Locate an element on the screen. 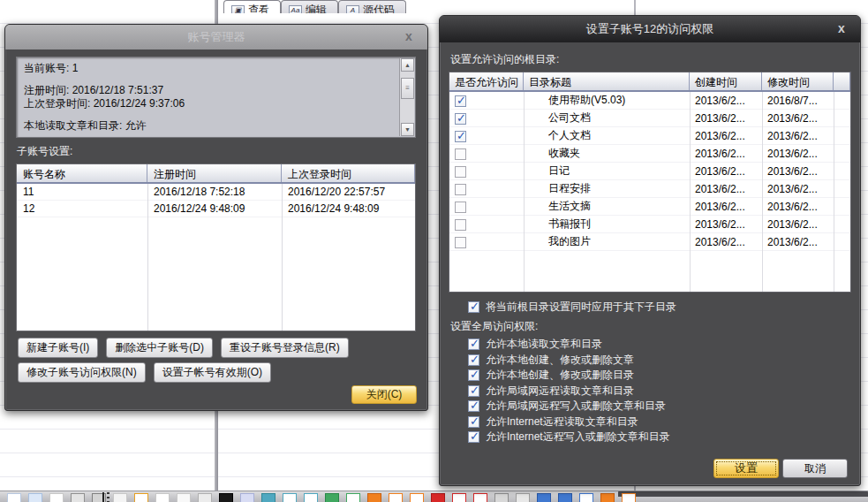 This screenshot has height=502, width=868. table-row: 生活文摘 2013/6/2... 2013/6/2... is located at coordinates (650, 207).